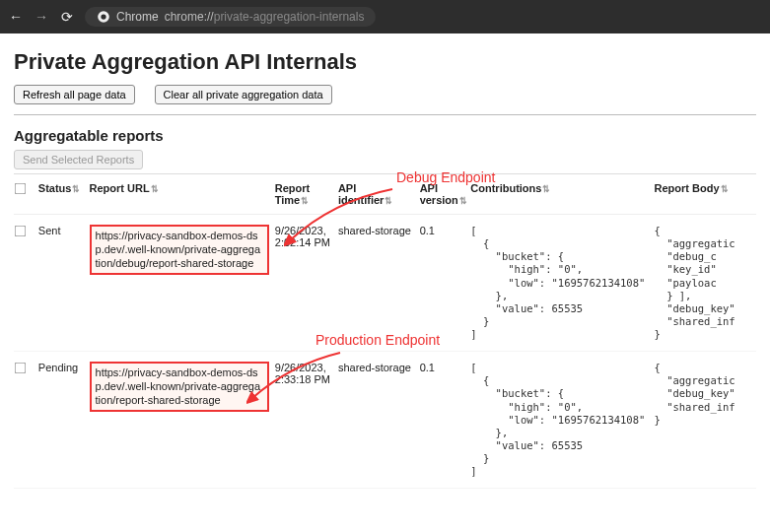 The width and height of the screenshot is (770, 532). What do you see at coordinates (231, 17) in the screenshot?
I see `address-bar: Chrome chrome://private-aggregation-inte…` at bounding box center [231, 17].